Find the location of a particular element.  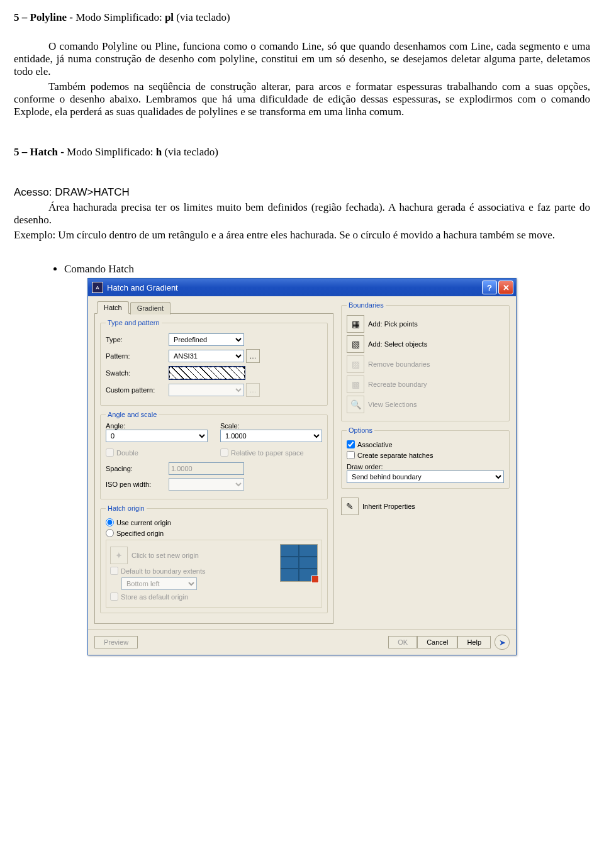

group-hatch-origin: Hatch origin Use current origin Specifie… is located at coordinates (214, 559).